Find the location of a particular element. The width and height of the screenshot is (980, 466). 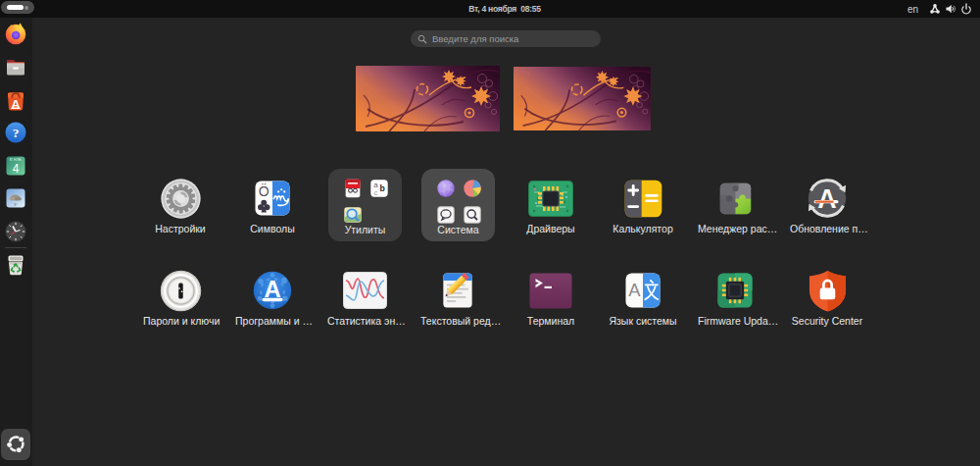

svg-text: Ö is located at coordinates (265, 190).